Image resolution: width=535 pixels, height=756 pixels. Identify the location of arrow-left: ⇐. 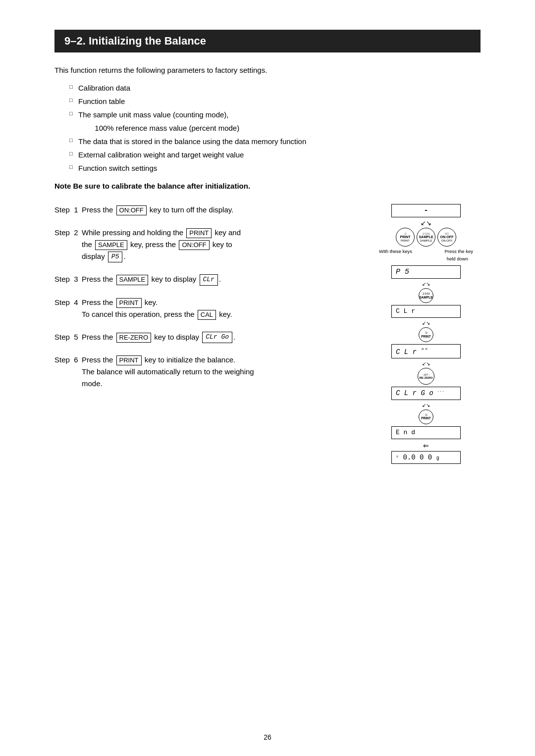
(426, 446).